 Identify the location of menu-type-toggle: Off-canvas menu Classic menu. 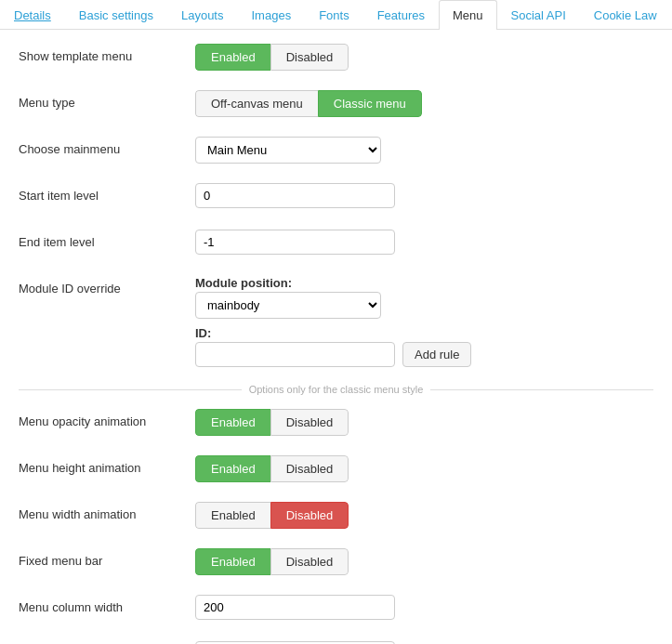
(309, 104).